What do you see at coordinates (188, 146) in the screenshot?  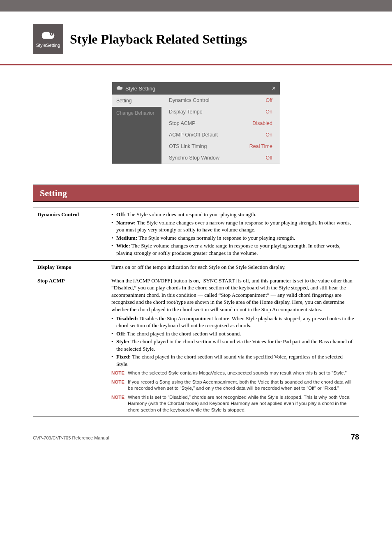 I see `row-label: OTS Link Timing` at bounding box center [188, 146].